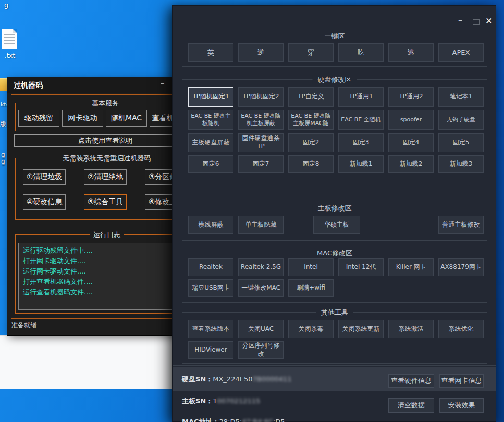 The image size is (504, 422). What do you see at coordinates (211, 288) in the screenshot?
I see `btn-realtek-usb-nic: 瑞昱USB网卡` at bounding box center [211, 288].